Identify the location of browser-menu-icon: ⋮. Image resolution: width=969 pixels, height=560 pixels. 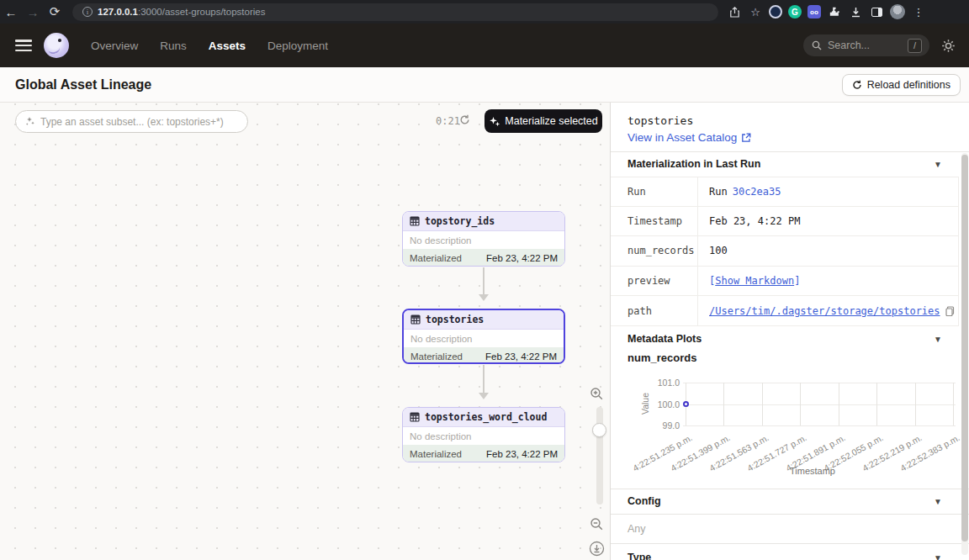
(919, 12).